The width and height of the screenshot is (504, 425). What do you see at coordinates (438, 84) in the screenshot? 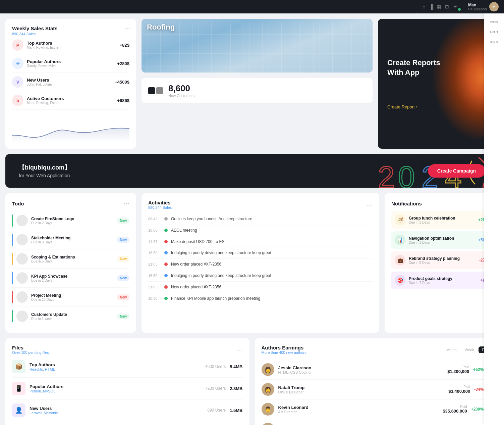
I see `create-reports-card: Create ReportsWith App Create Report ›` at bounding box center [438, 84].